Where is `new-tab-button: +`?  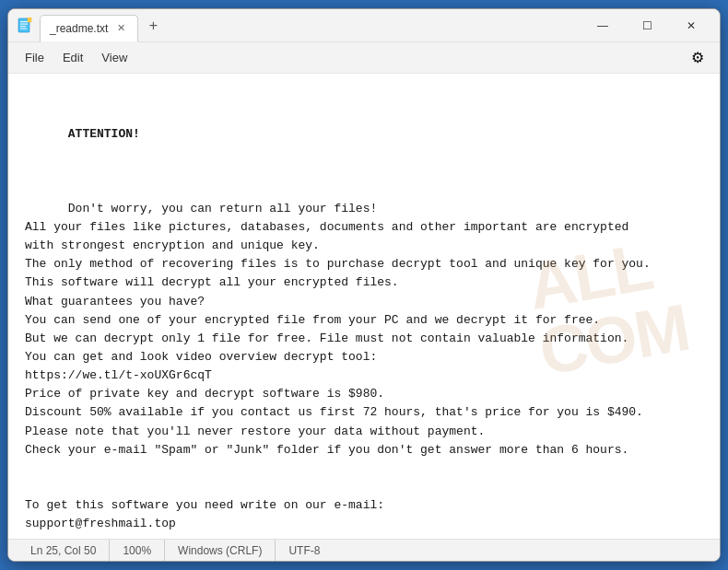 new-tab-button: + is located at coordinates (153, 26).